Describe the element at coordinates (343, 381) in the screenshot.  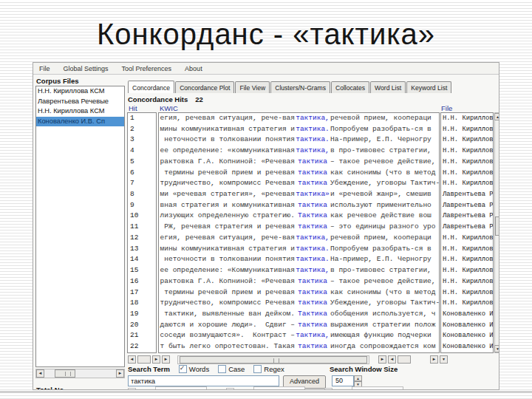
I see `window-size-value: 50` at that location.